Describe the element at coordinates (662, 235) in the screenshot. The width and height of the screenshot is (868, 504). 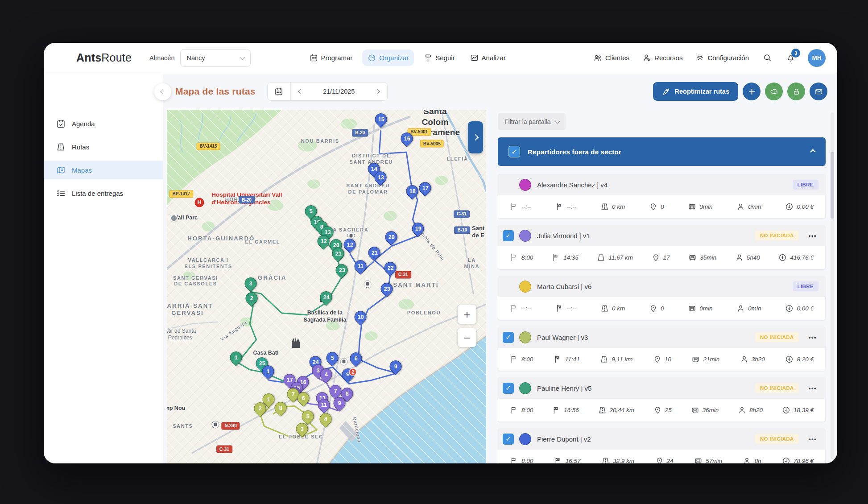
I see `driver-row: ✓ Julia Virmond | v1 NO INICIADA •••` at that location.